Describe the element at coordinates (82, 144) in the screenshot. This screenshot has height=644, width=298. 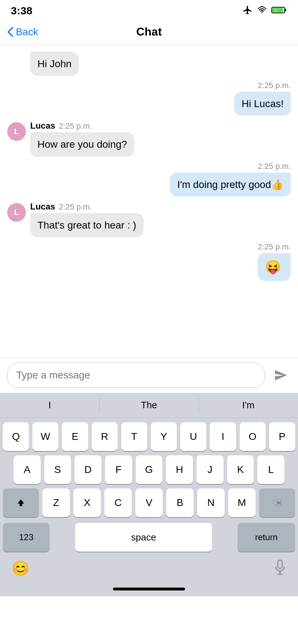
I see `message-bubble: How are you doing?` at that location.